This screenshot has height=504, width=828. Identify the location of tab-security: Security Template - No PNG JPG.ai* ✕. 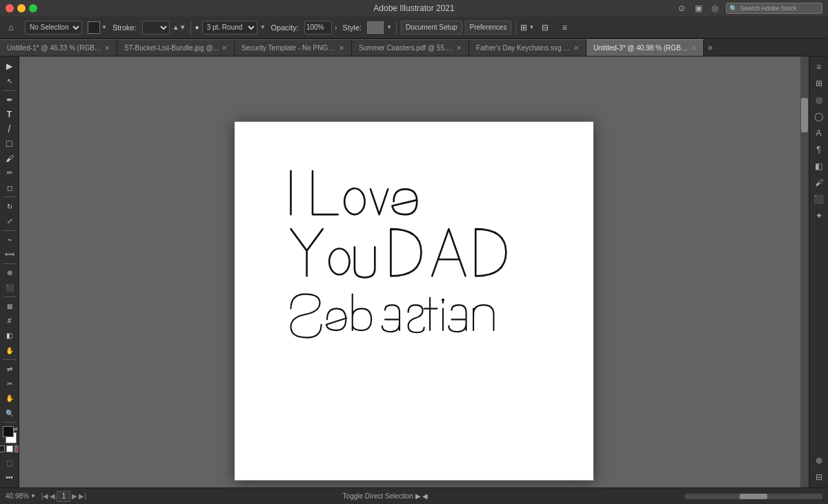
(293, 48).